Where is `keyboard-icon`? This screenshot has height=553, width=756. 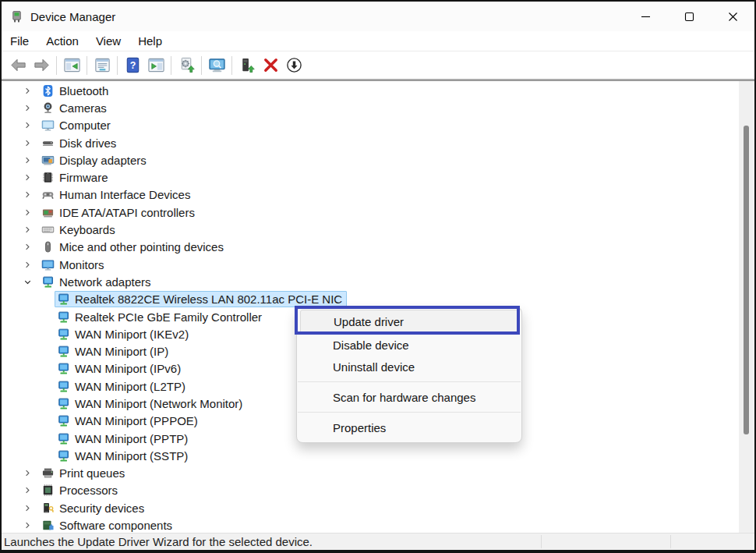 keyboard-icon is located at coordinates (48, 229).